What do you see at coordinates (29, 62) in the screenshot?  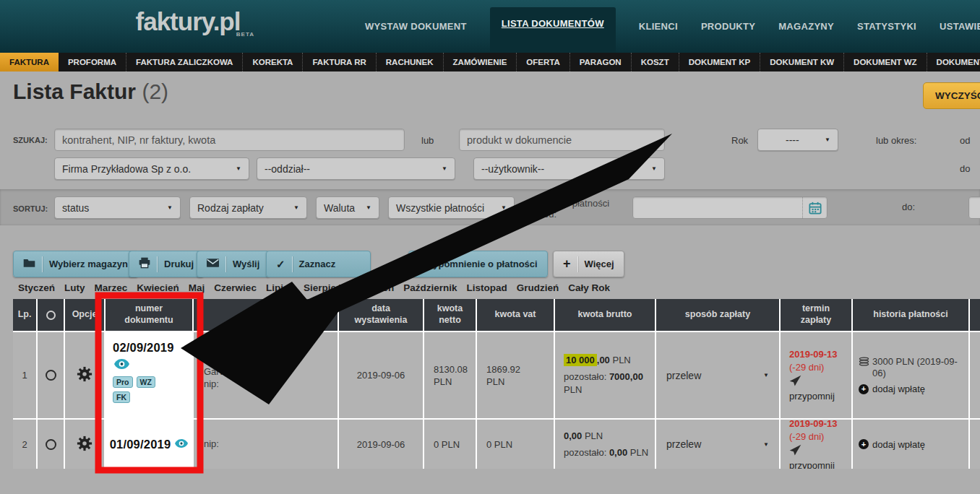 I see `tab-faktura: FAKTURA` at bounding box center [29, 62].